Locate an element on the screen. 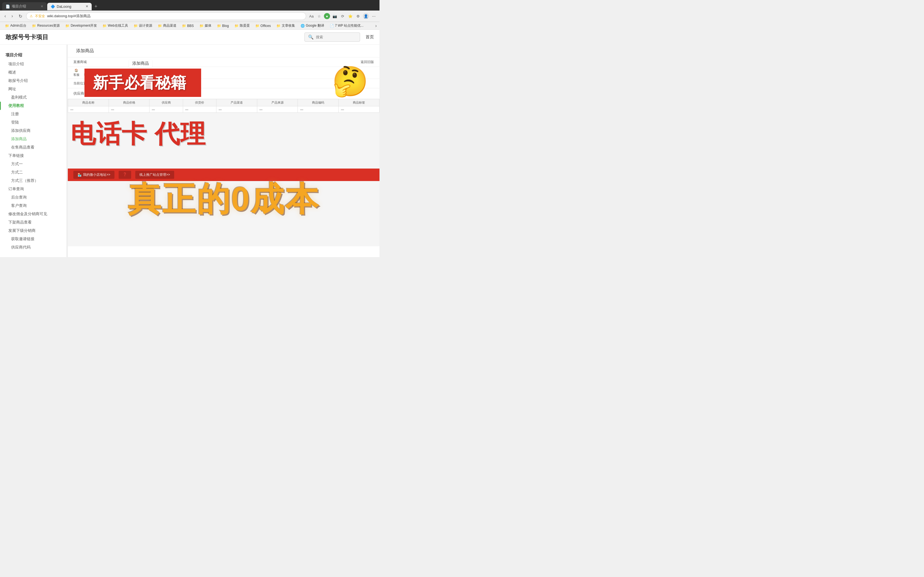 This screenshot has width=924, height=577. tab-1: 📄 项目介绍 ✕ is located at coordinates (24, 6).